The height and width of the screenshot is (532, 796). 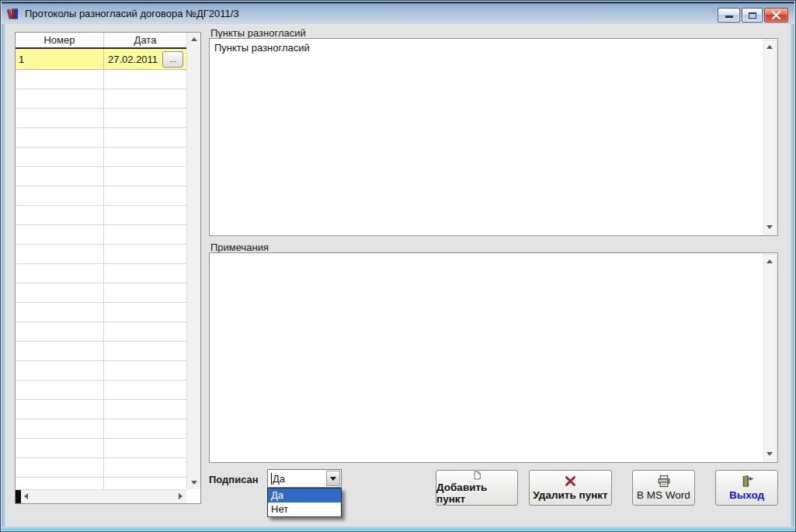 What do you see at coordinates (477, 488) in the screenshot?
I see `add-item-button: Добавить пункт` at bounding box center [477, 488].